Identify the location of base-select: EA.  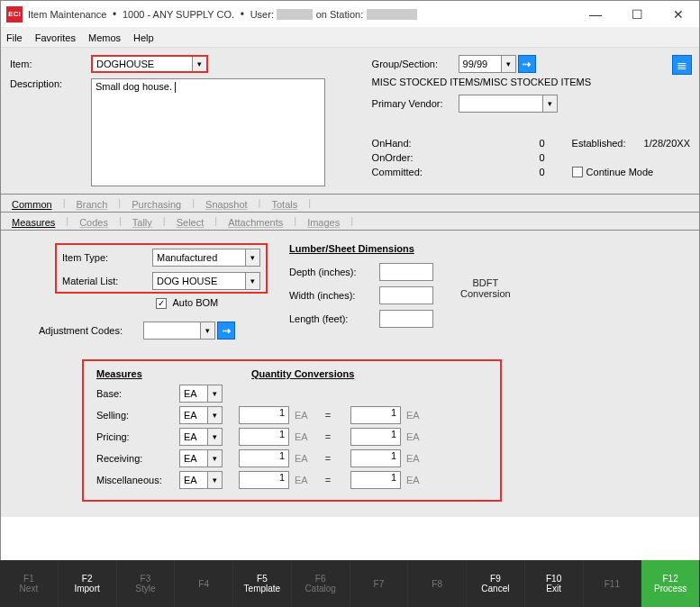
(201, 394).